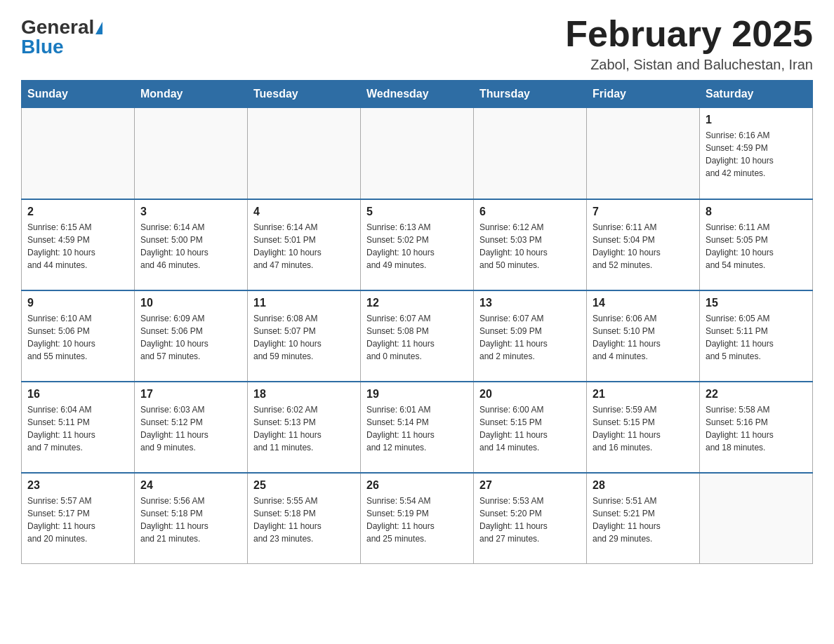 This screenshot has width=834, height=644. What do you see at coordinates (78, 520) in the screenshot?
I see `day-info: Sunrise: 5:57 AMSunset: 5:17 PMDaylight:…` at bounding box center [78, 520].